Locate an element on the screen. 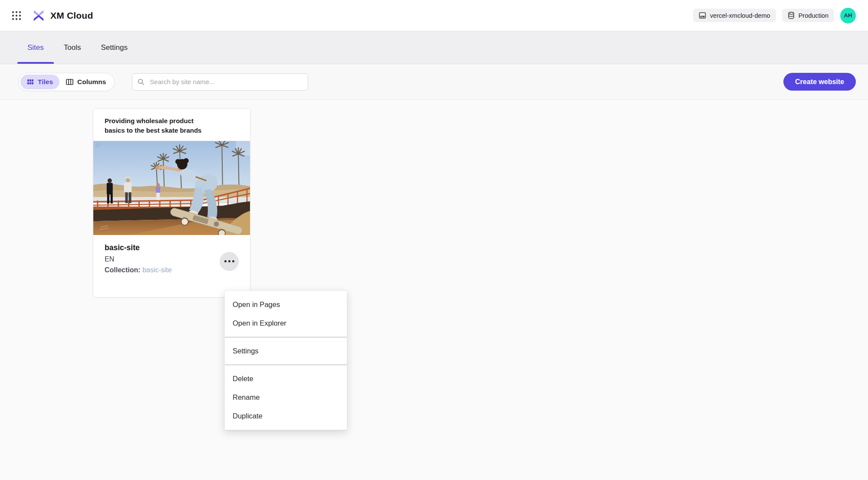 The width and height of the screenshot is (868, 480). menu-item-rename: Rename is located at coordinates (286, 397).